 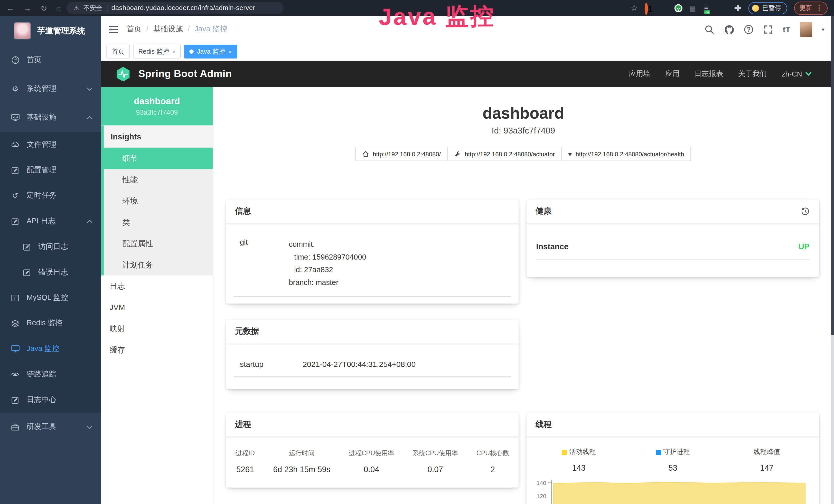 I want to click on actuator-url-chip: http://192.168.0.2:48080/actuator, so click(x=504, y=154).